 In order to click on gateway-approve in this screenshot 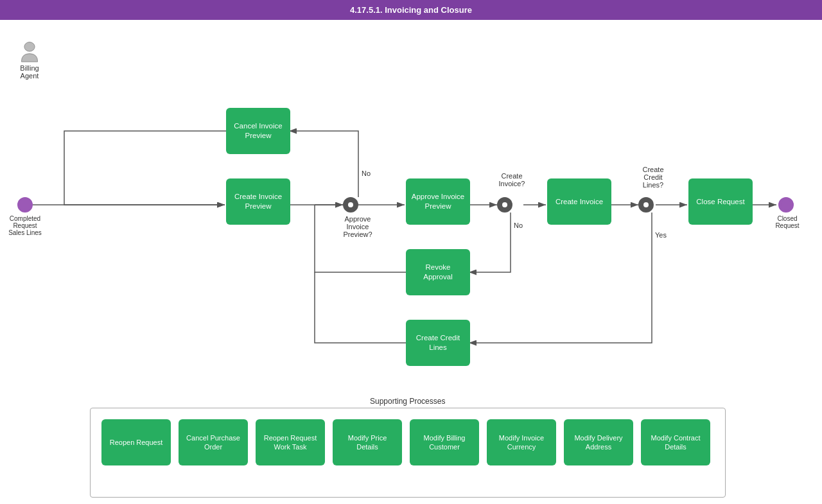, I will do `click(351, 205)`.